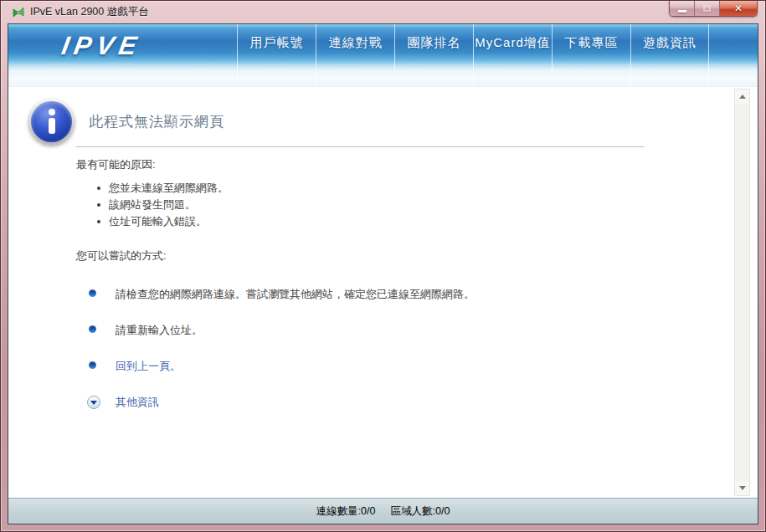 The width and height of the screenshot is (766, 532). What do you see at coordinates (742, 489) in the screenshot?
I see `scrollbar-down-button` at bounding box center [742, 489].